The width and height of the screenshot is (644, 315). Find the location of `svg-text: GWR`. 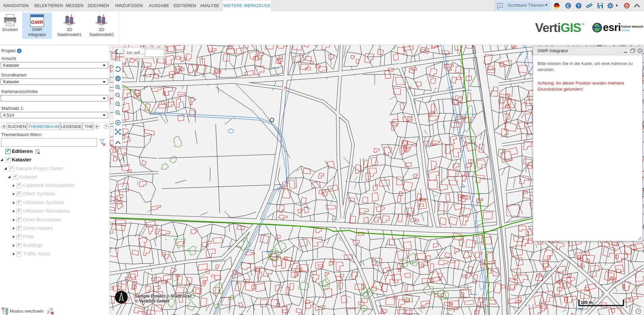

svg-text: GWR is located at coordinates (37, 22).